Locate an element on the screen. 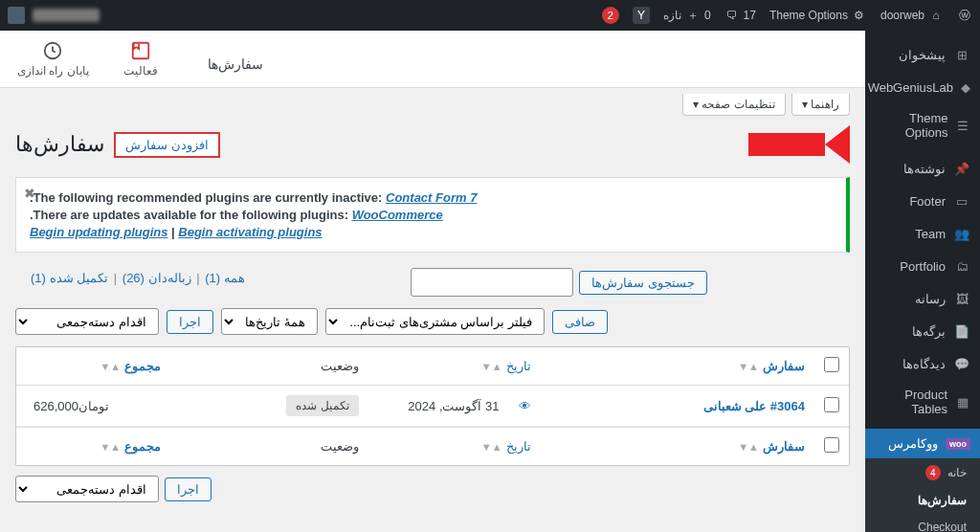 Image resolution: width=980 pixels, height=532 pixels. select-all-checkbox is located at coordinates (832, 365).